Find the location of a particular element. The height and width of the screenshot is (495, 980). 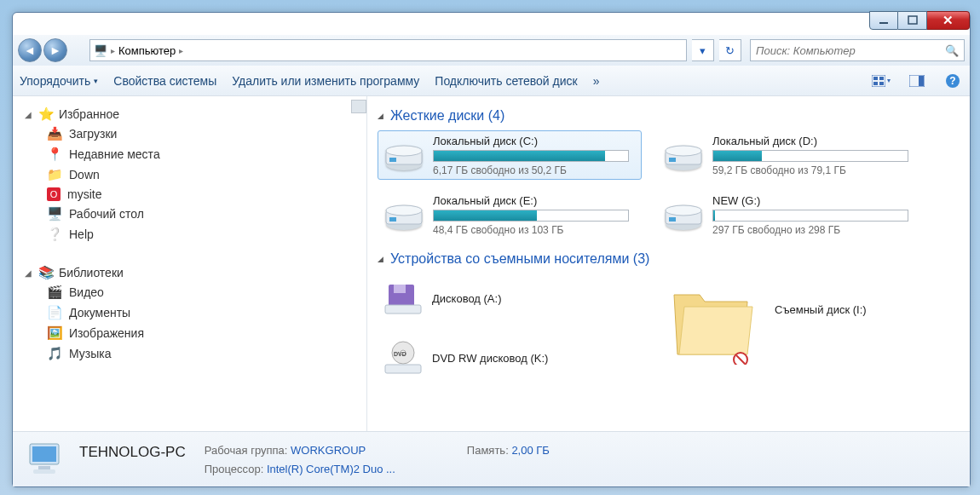

minimize-button is located at coordinates (884, 20).